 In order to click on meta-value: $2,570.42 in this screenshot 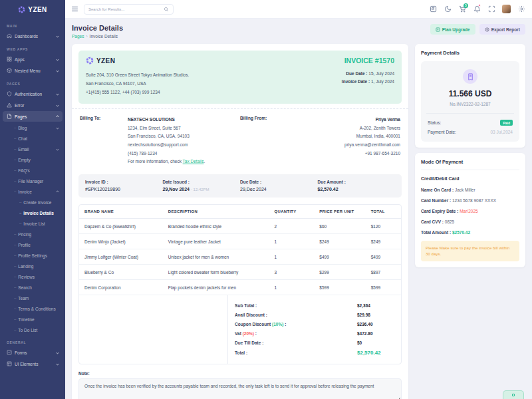, I will do `click(356, 189)`.